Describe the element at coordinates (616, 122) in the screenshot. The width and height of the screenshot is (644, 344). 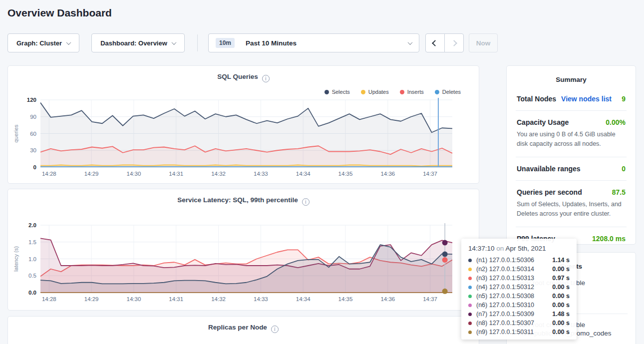
I see `summary-value: 0.00%` at that location.